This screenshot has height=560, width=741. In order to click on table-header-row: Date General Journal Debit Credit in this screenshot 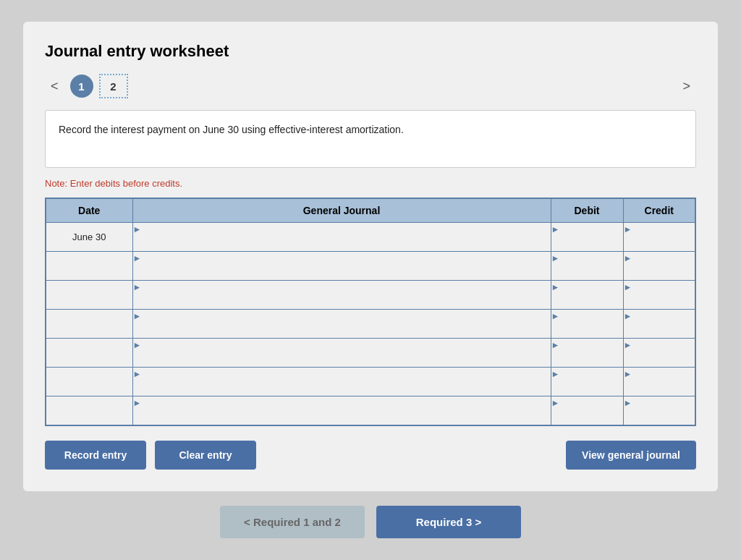, I will do `click(370, 211)`.